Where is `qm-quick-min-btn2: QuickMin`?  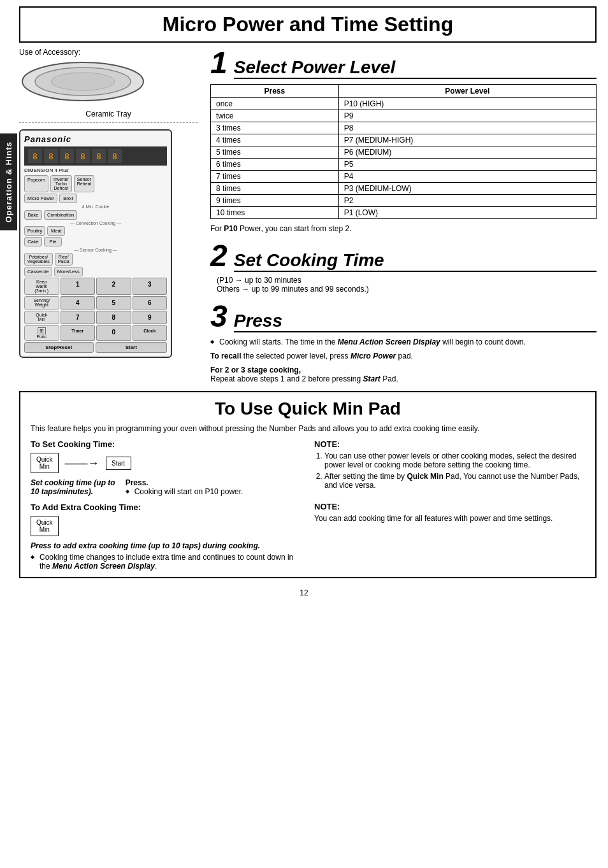 qm-quick-min-btn2: QuickMin is located at coordinates (45, 526).